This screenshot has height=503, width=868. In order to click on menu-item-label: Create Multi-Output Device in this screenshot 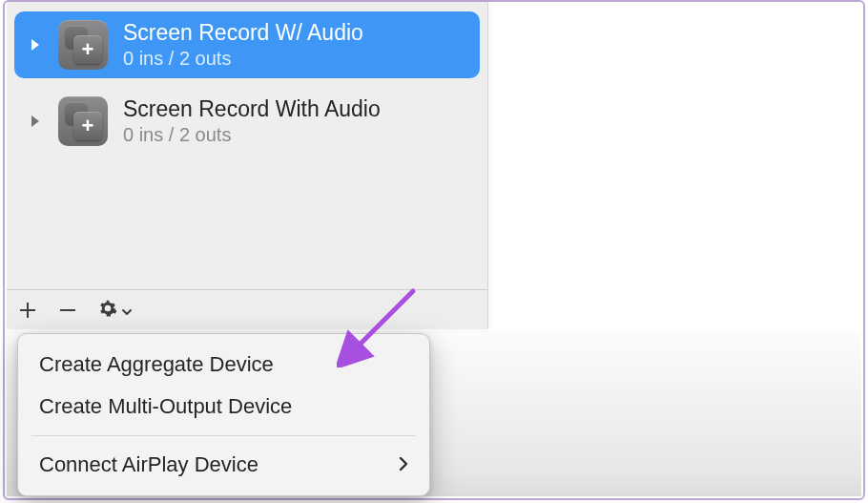, I will do `click(166, 407)`.